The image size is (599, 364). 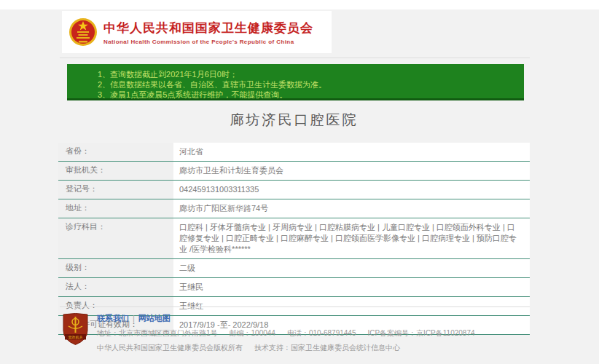 What do you see at coordinates (291, 319) in the screenshot?
I see `footer-links: 联系我们|网站地图` at bounding box center [291, 319].